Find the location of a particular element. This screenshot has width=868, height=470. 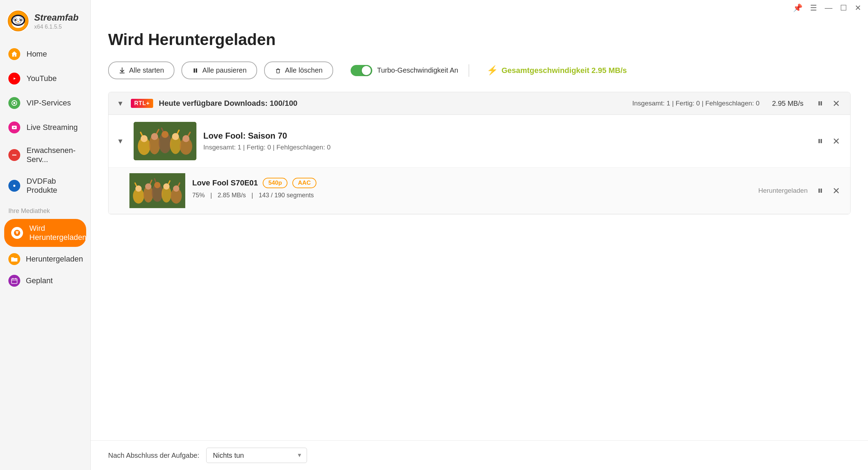

episode-title-row: Love Fool S70E01 540p AAC is located at coordinates (470, 183).